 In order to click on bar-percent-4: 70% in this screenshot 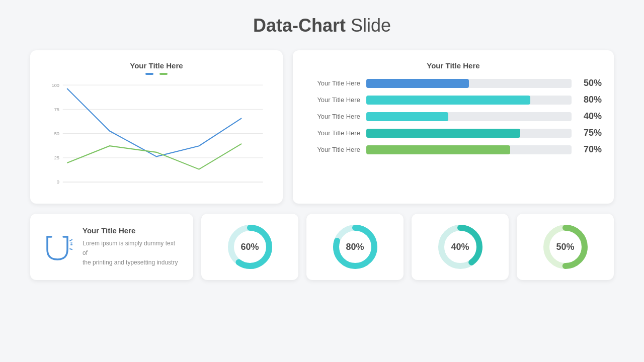, I will do `click(590, 150)`.